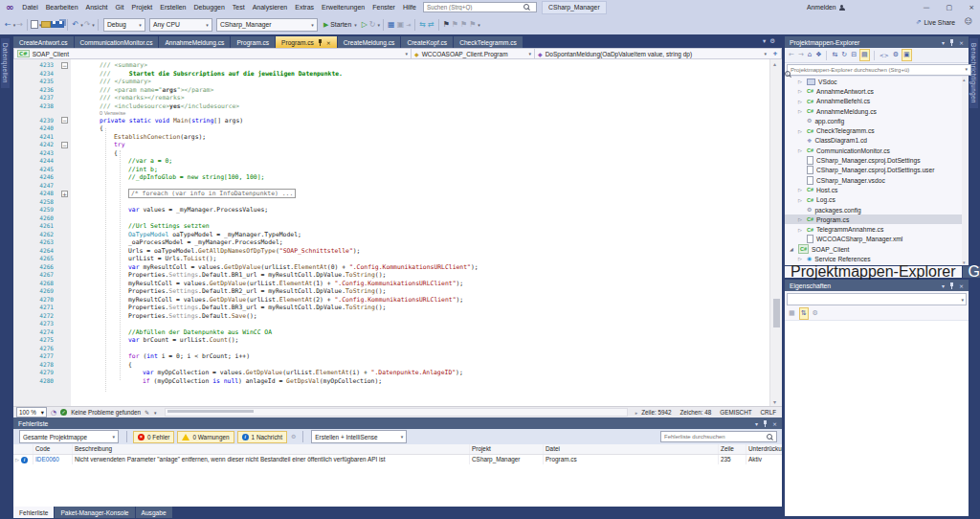  Describe the element at coordinates (6, 63) in the screenshot. I see `sidebar-tab-datenquellen: Datenquellen` at that location.